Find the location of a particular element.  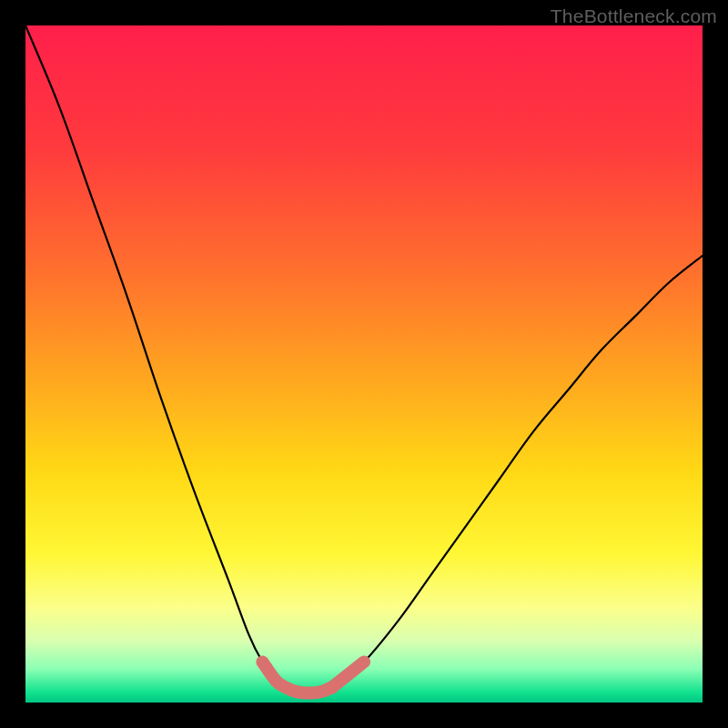

watermark-text: TheBottleneck.com is located at coordinates (633, 16).